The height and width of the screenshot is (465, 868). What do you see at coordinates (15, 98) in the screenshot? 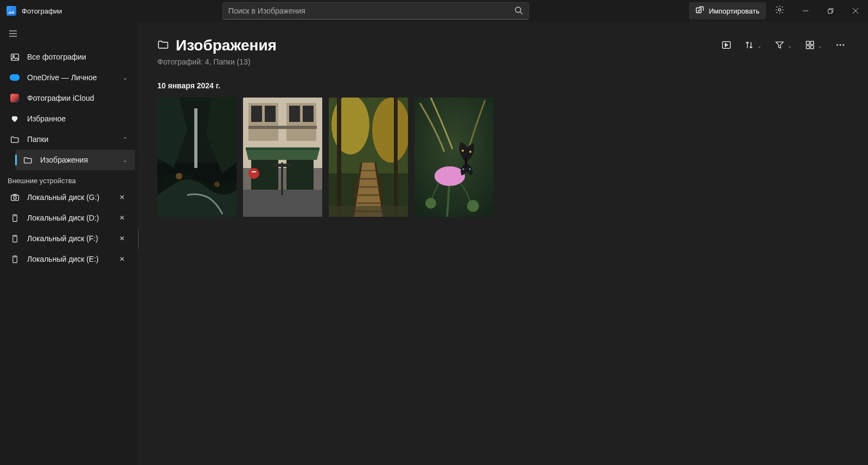
I see `icloud-icon` at bounding box center [15, 98].